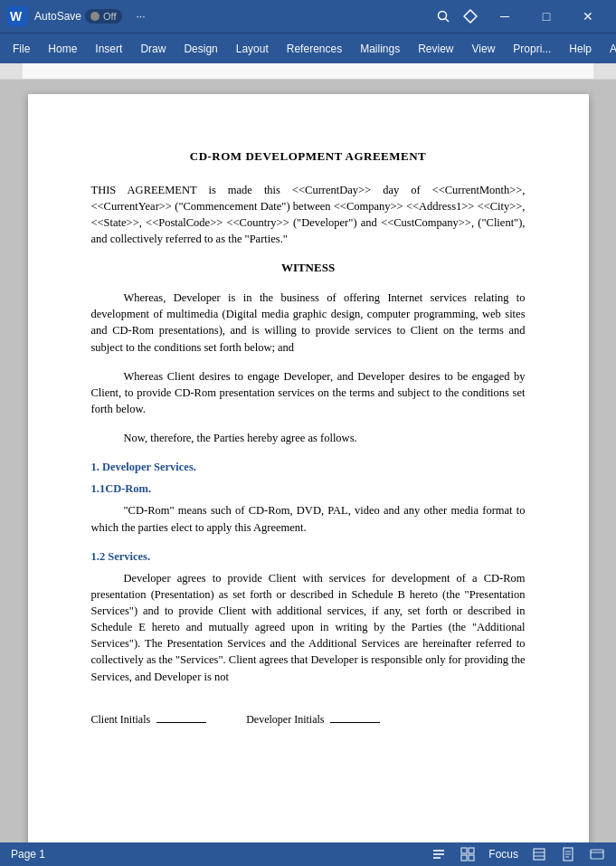 This screenshot has height=866, width=616. What do you see at coordinates (308, 628) in the screenshot?
I see `section-1-2-text: Developer agrees to provide Client with …` at bounding box center [308, 628].